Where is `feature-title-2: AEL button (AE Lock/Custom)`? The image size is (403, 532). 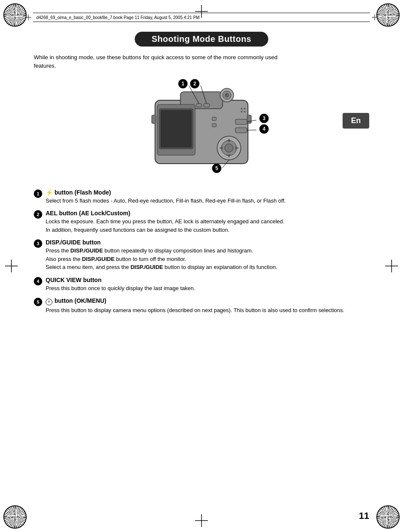
feature-title-2: AEL button (AE Lock/Custom) is located at coordinates (207, 213).